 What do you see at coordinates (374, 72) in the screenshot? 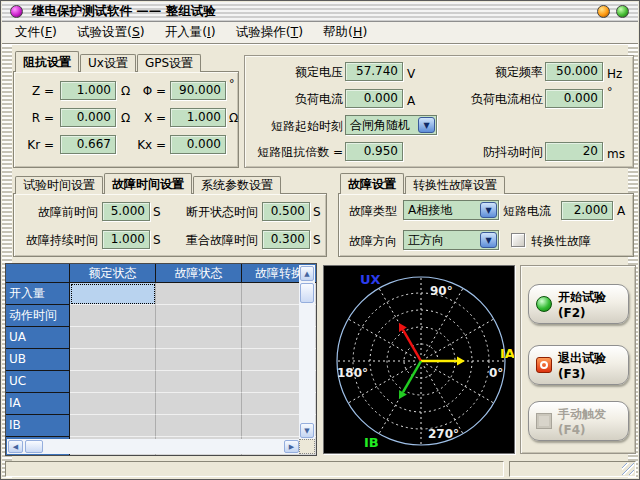
I see `rated-voltage-input: 57.740` at bounding box center [374, 72].